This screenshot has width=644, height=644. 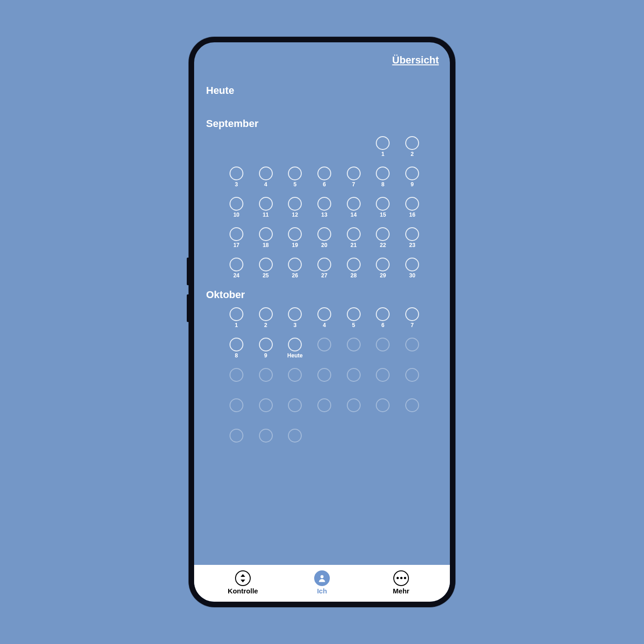 What do you see at coordinates (266, 269) in the screenshot?
I see `calendar-day: 25` at bounding box center [266, 269].